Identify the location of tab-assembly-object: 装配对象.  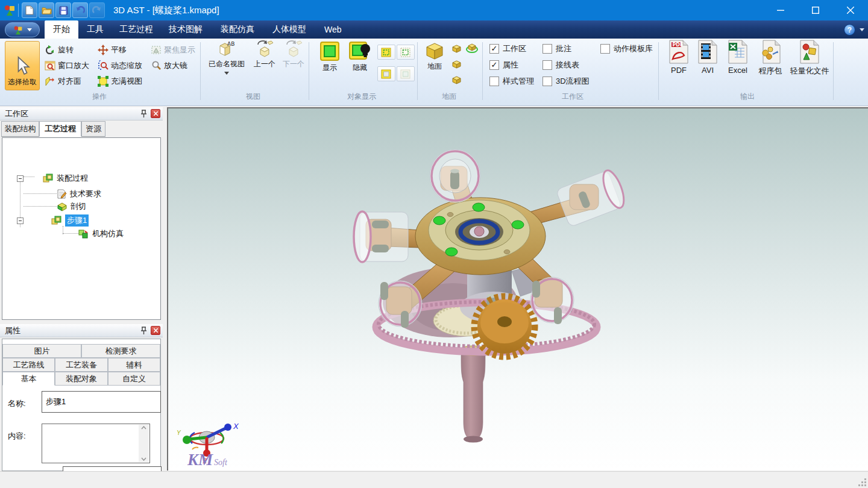
(81, 378).